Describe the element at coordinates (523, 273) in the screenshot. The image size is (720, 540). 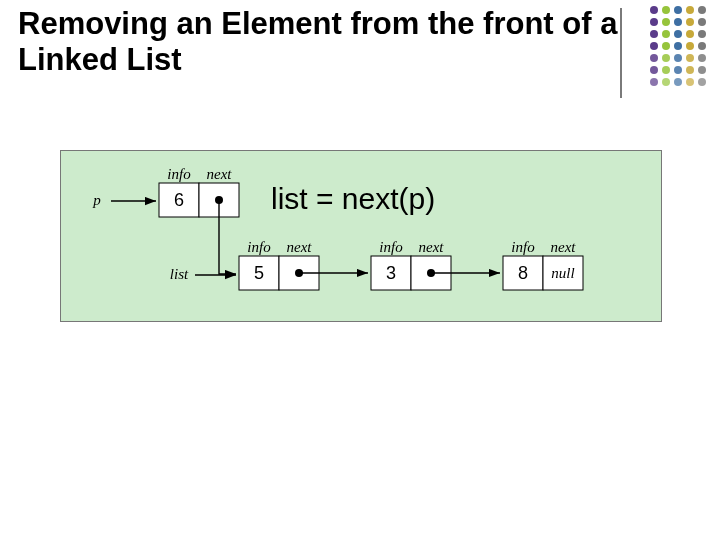
I see `node-3-value: 8` at that location.